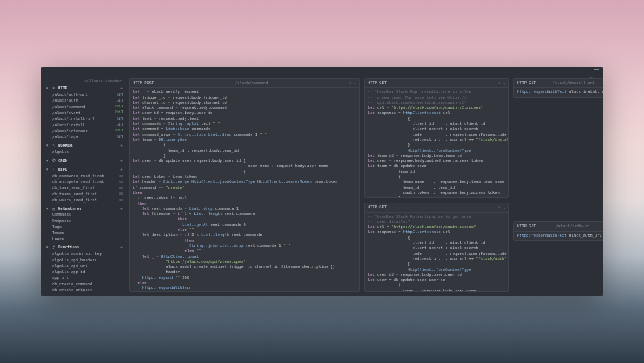 This screenshot has height=363, width=644. Describe the element at coordinates (84, 125) in the screenshot. I see `sidebar-item: /slack/installGET` at that location.